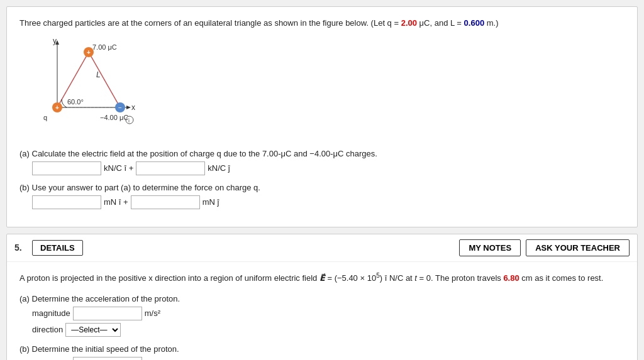 Image resolution: width=644 pixels, height=360 pixels. Describe the element at coordinates (48, 329) in the screenshot. I see `p5-direction-label-a: direction` at that location.